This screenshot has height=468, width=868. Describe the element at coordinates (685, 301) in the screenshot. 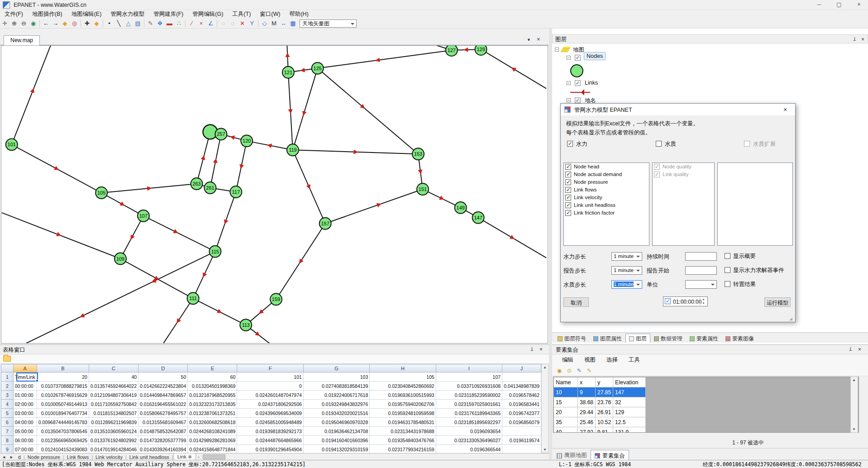

I see `duration-spinner: 01:00:00:00 ▲▼` at that location.